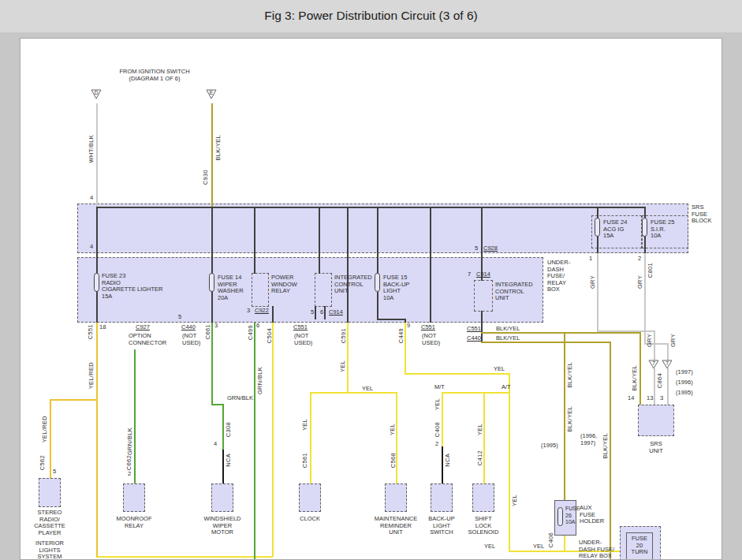 The height and width of the screenshot is (560, 742). What do you see at coordinates (377, 282) in the screenshot?
I see `fuse15-symbol` at bounding box center [377, 282].